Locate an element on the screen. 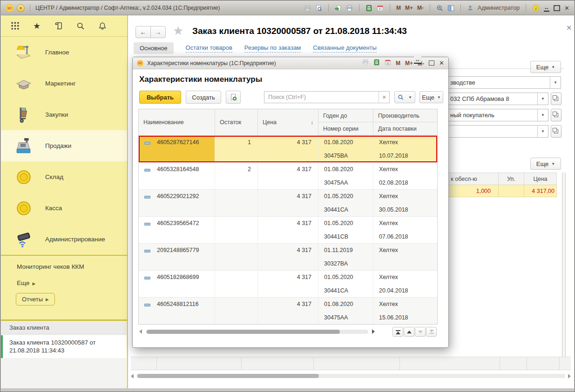  next-row-button is located at coordinates (420, 332).